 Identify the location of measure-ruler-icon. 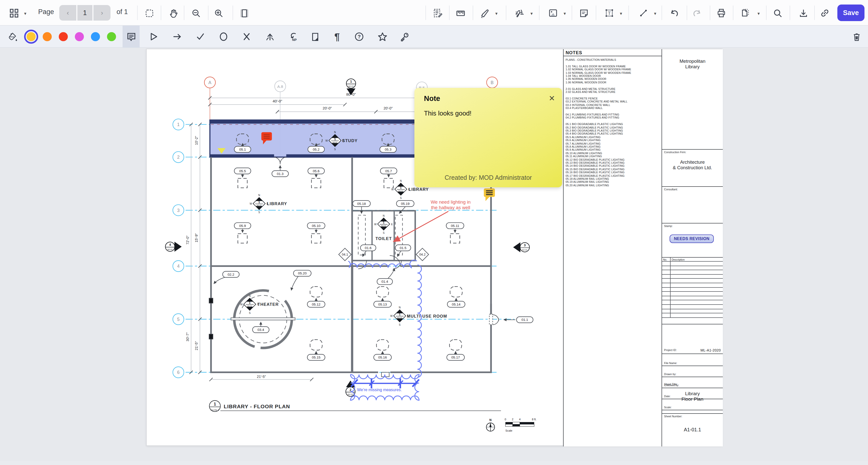
(461, 13).